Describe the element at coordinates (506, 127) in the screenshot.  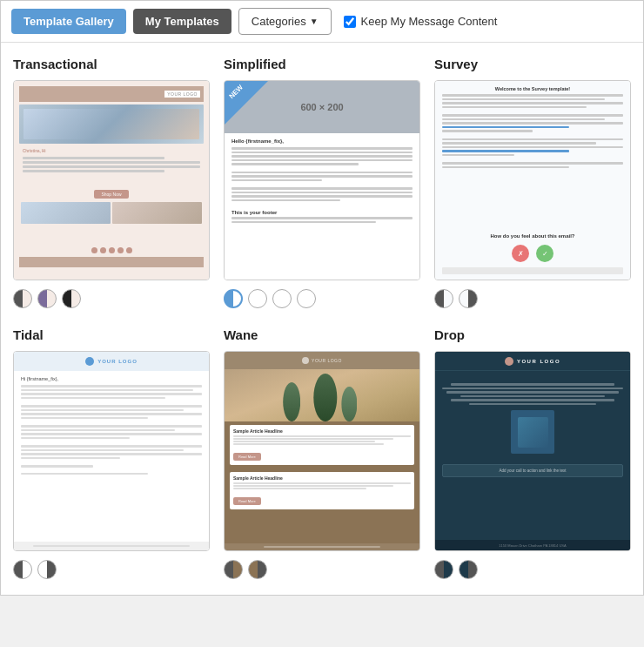
I see `survey-link` at that location.